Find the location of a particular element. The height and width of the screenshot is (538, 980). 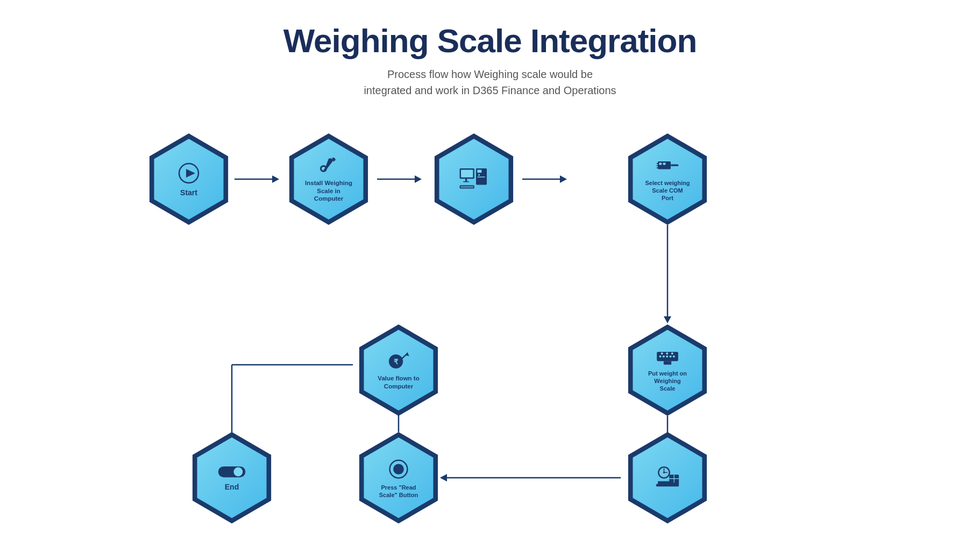

node-end: End is located at coordinates (232, 478).